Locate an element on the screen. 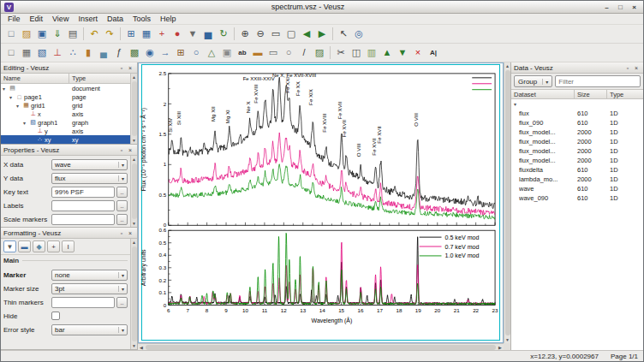 The height and width of the screenshot is (362, 644). scroll-up-icon: ▲ is located at coordinates (134, 242).